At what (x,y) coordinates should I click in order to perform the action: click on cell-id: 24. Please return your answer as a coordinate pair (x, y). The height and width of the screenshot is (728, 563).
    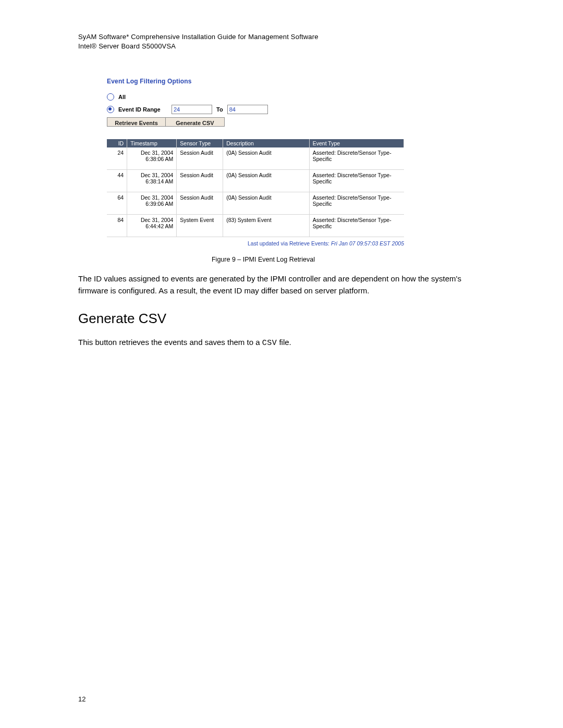
    Looking at the image, I should click on (117, 158).